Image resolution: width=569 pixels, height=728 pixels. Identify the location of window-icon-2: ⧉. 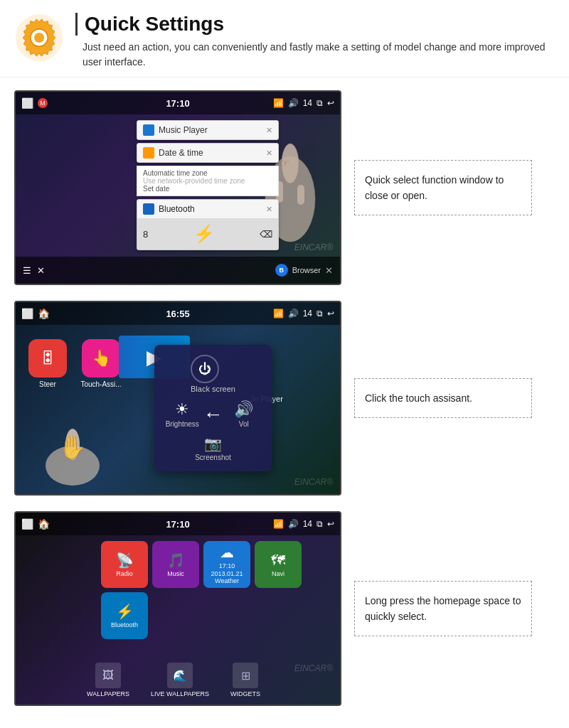
(320, 314).